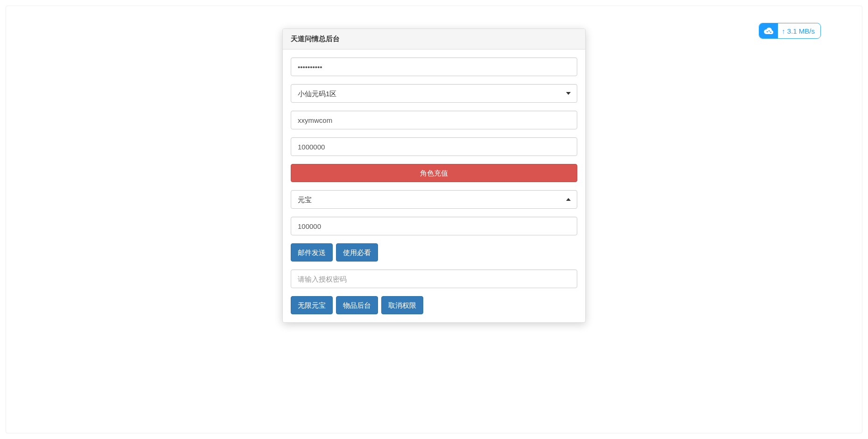 This screenshot has width=868, height=439. I want to click on recharge-amount-input, so click(434, 147).